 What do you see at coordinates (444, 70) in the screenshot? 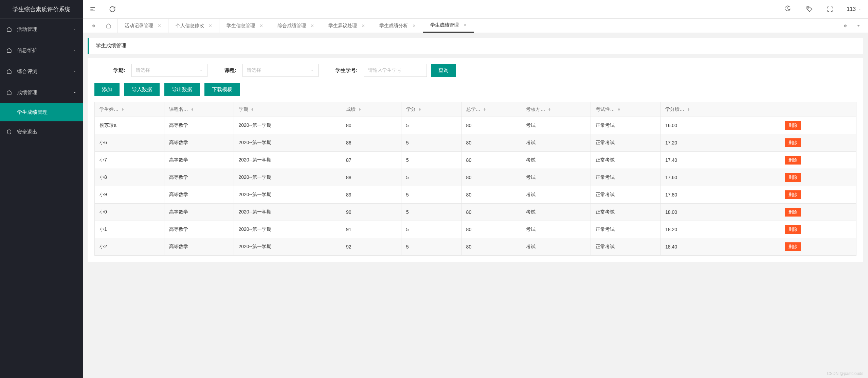
I see `query-button: 查询` at bounding box center [444, 70].